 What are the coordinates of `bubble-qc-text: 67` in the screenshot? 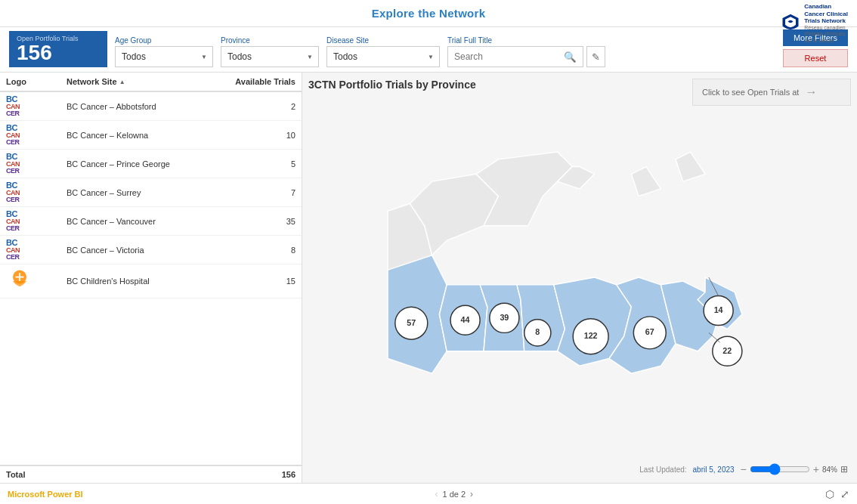 It's located at (650, 332).